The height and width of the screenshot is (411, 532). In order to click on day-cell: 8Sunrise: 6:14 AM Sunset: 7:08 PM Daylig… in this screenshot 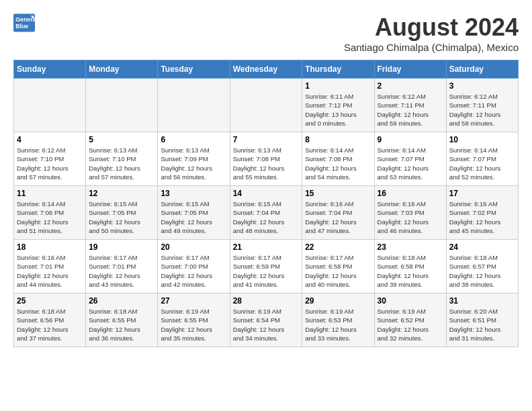, I will do `click(339, 159)`.